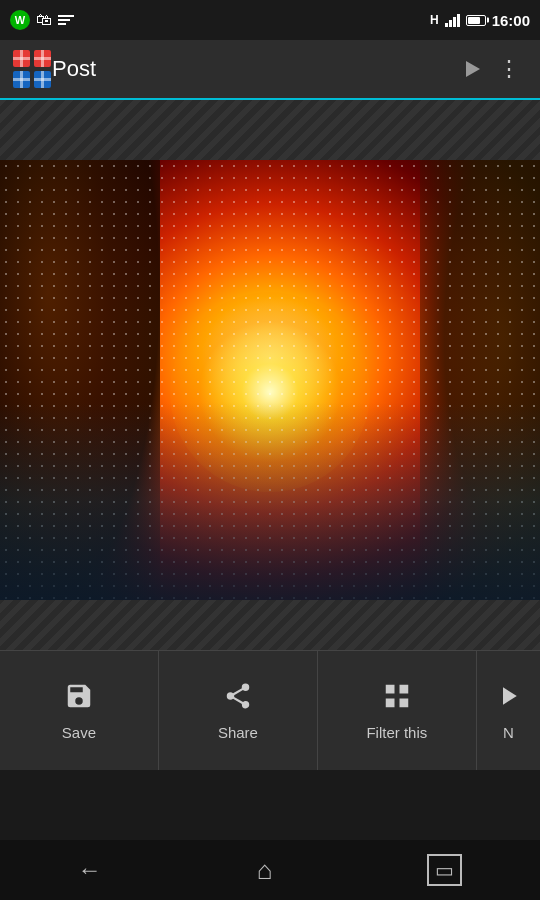 The width and height of the screenshot is (540, 900). I want to click on stripe-bar-bottom, so click(270, 625).